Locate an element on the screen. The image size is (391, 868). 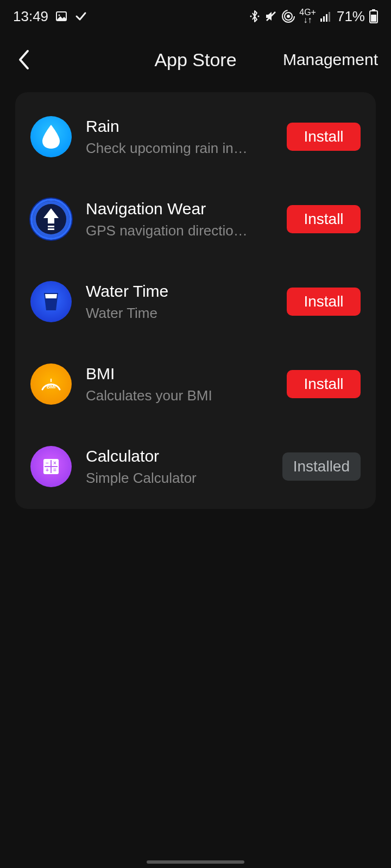
app-subtitle: Calculates your BMI is located at coordinates (167, 396).